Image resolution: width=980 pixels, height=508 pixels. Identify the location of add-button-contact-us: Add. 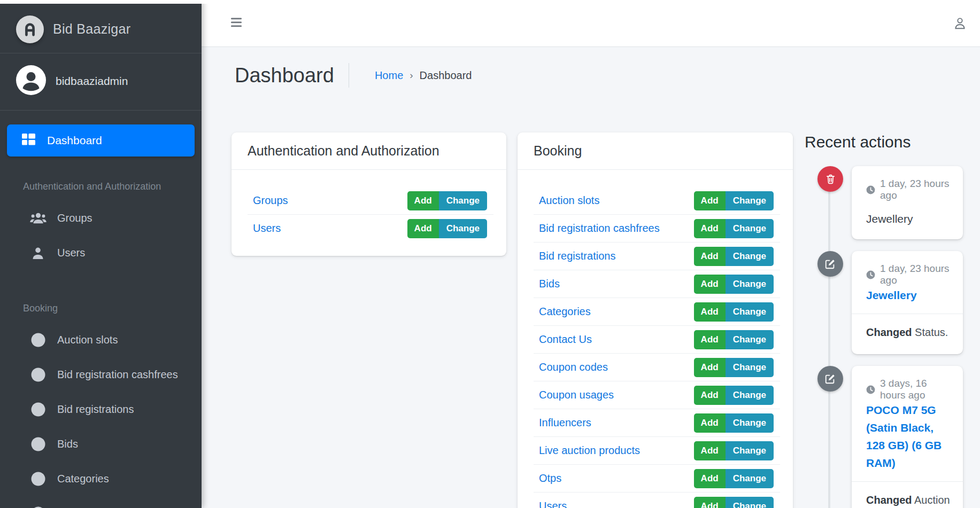
(710, 340).